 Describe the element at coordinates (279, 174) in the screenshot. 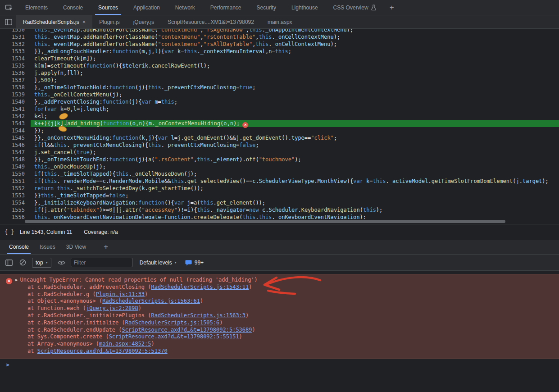

I see `code-line-1550: 1550if(this._timeSlotTapped){this._onCel…` at that location.